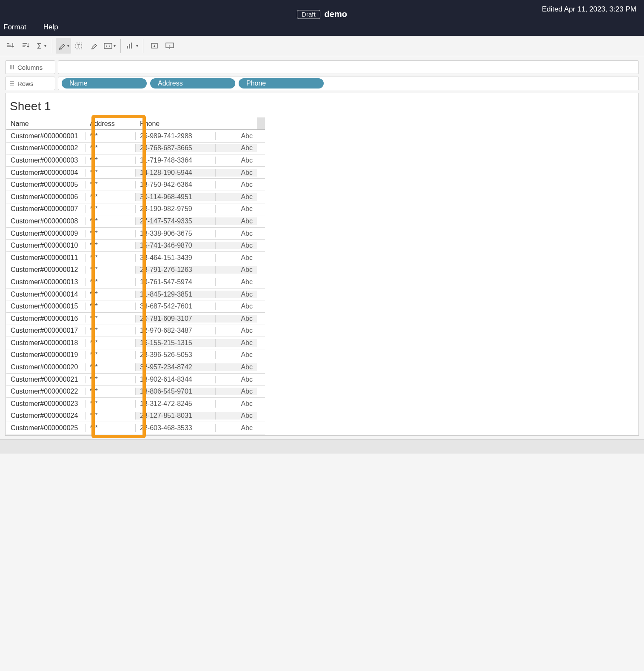 The width and height of the screenshot is (644, 671). What do you see at coordinates (322, 109) in the screenshot?
I see `sheet-title: Sheet 1` at bounding box center [322, 109].